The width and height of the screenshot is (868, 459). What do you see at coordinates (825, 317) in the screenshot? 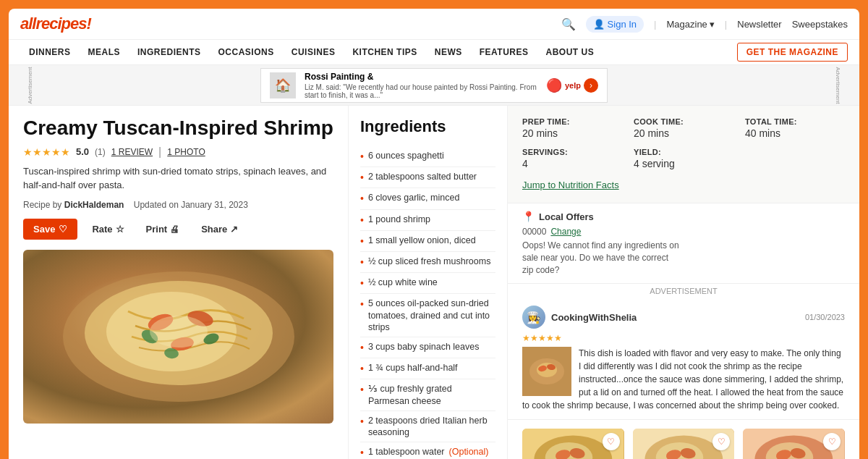
I see `review-date: 01/30/2023` at bounding box center [825, 317].